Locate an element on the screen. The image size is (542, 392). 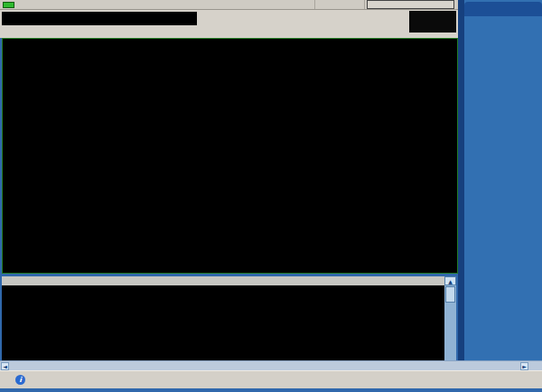
rbw-readout is located at coordinates (99, 18).